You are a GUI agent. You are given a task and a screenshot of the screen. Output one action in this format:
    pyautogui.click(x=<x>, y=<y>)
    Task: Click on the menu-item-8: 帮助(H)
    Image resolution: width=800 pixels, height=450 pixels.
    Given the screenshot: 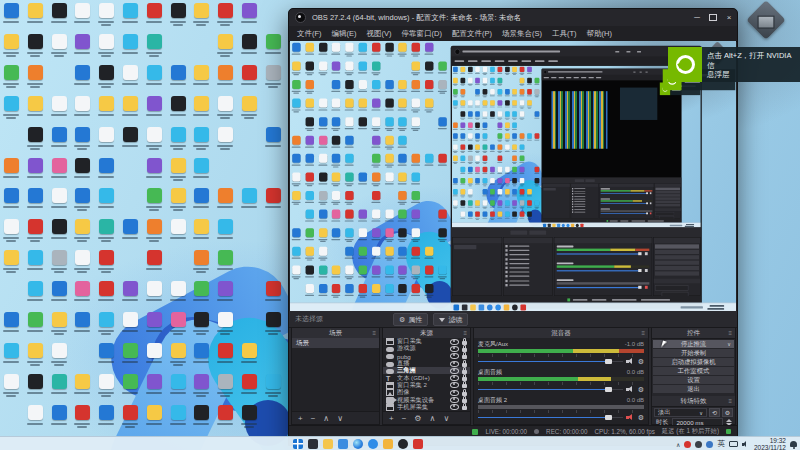 What is the action you would take?
    pyautogui.click(x=600, y=34)
    